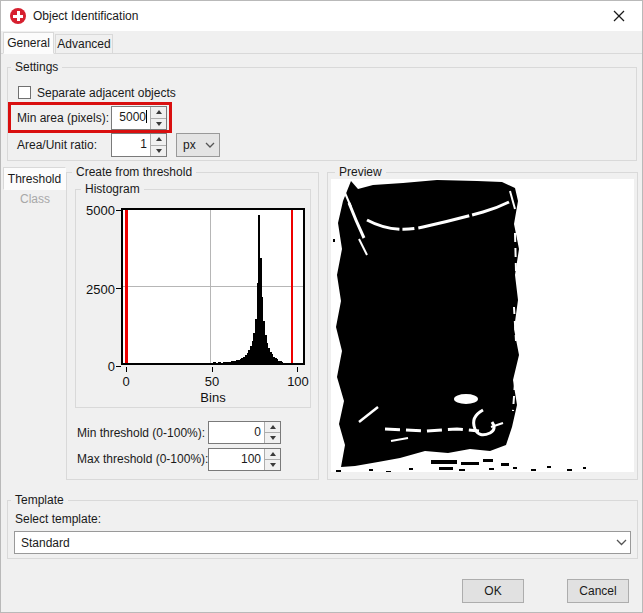 This screenshot has width=643, height=613. Describe the element at coordinates (322, 54) in the screenshot. I see `tab-pane-border` at that location.